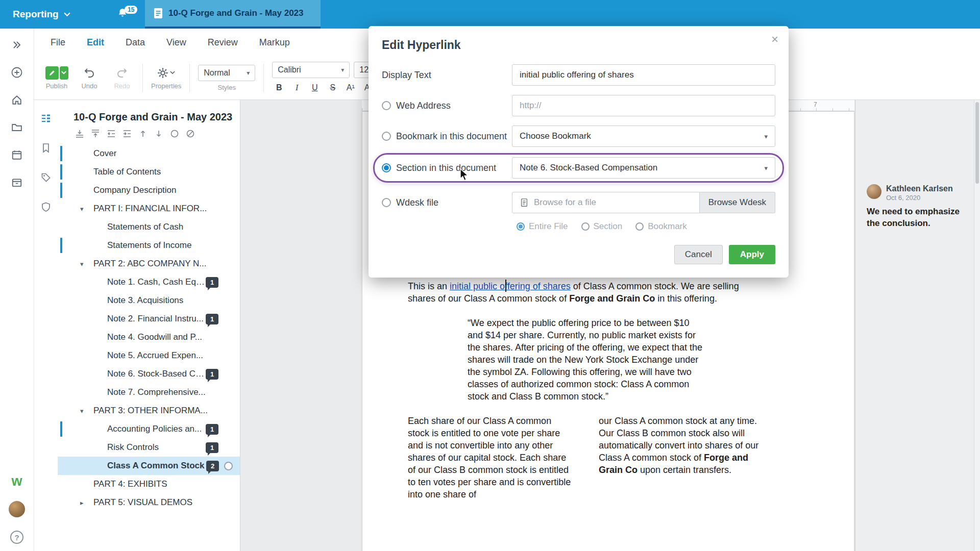 Image resolution: width=980 pixels, height=551 pixels. What do you see at coordinates (447, 106) in the screenshot?
I see `web-address-option: Web Address` at bounding box center [447, 106].